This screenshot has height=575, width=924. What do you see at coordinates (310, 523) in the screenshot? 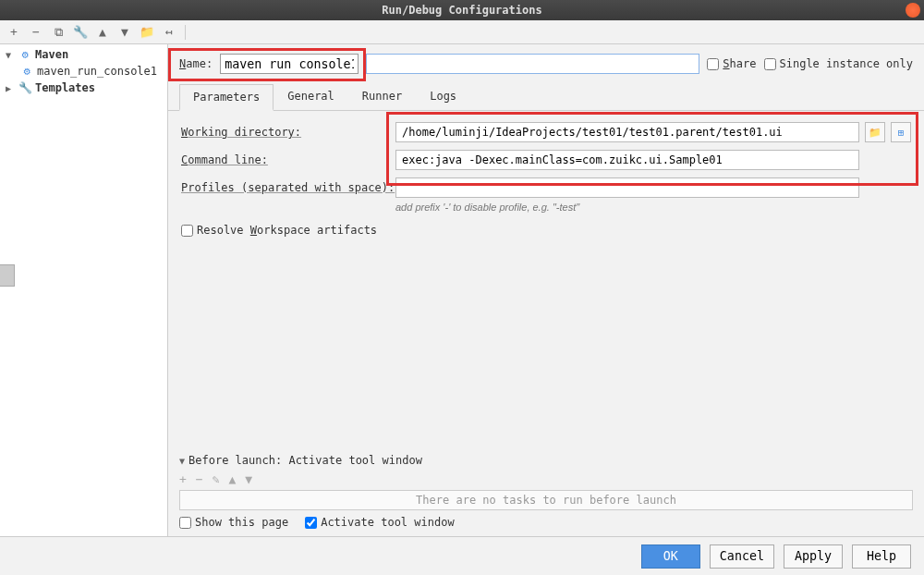
I see `activate-tool-window-input` at bounding box center [310, 523].